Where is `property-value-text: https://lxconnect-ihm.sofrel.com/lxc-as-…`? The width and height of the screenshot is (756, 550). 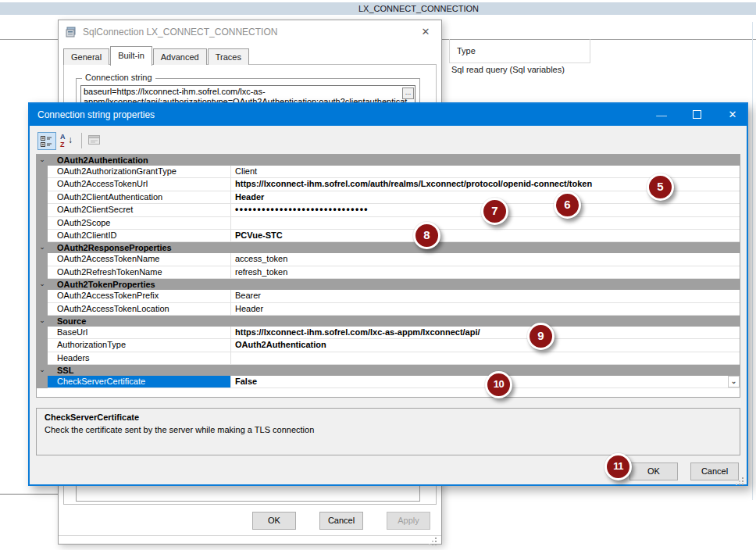
property-value-text: https://lxconnect-ihm.sofrel.com/lxc-as-… is located at coordinates (358, 332).